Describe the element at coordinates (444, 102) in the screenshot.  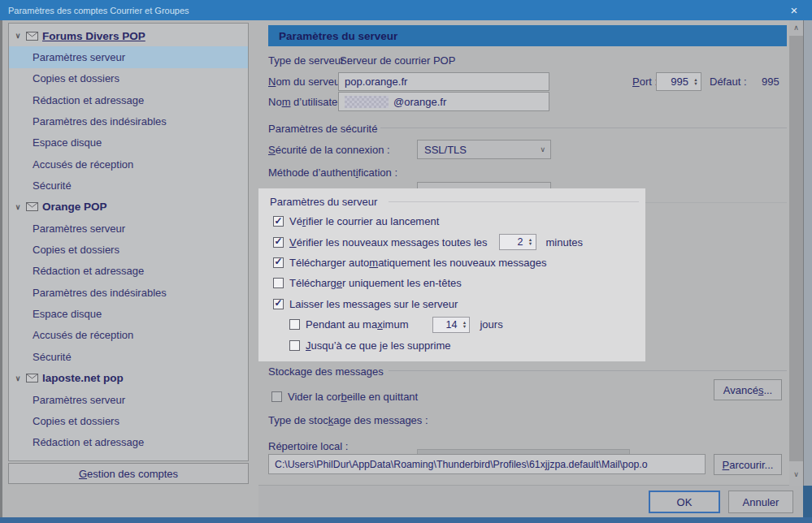
I see `username-input: @orange.fr` at that location.